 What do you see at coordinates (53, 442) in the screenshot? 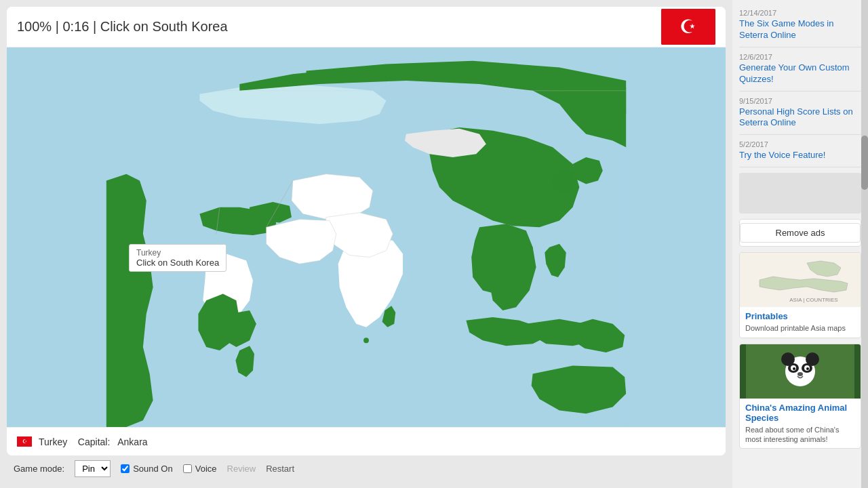
I see `footer-country-name: Turkey` at bounding box center [53, 442].